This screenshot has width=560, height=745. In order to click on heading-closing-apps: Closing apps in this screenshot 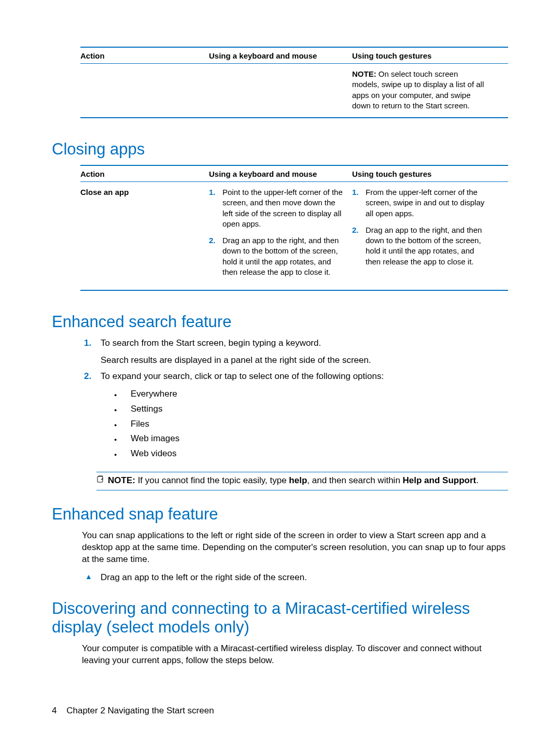, I will do `click(280, 149)`.